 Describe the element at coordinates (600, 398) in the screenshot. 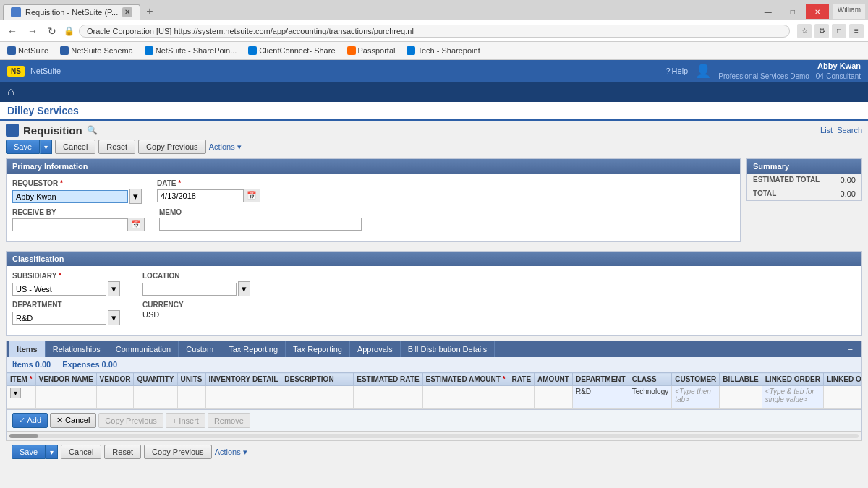

I see `cell-department: R&D` at that location.